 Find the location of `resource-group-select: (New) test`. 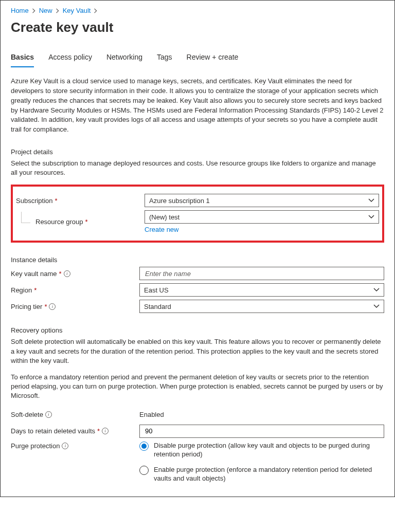

resource-group-select: (New) test is located at coordinates (262, 217).